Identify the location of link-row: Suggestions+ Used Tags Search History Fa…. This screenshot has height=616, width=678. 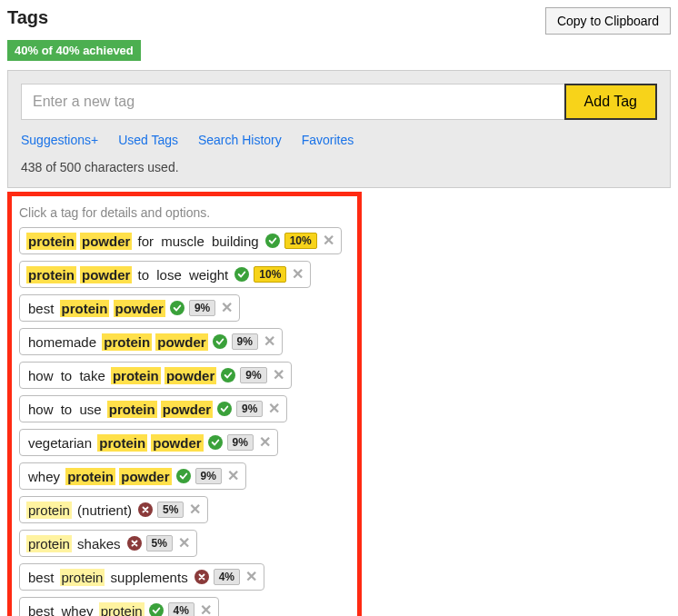
(339, 140).